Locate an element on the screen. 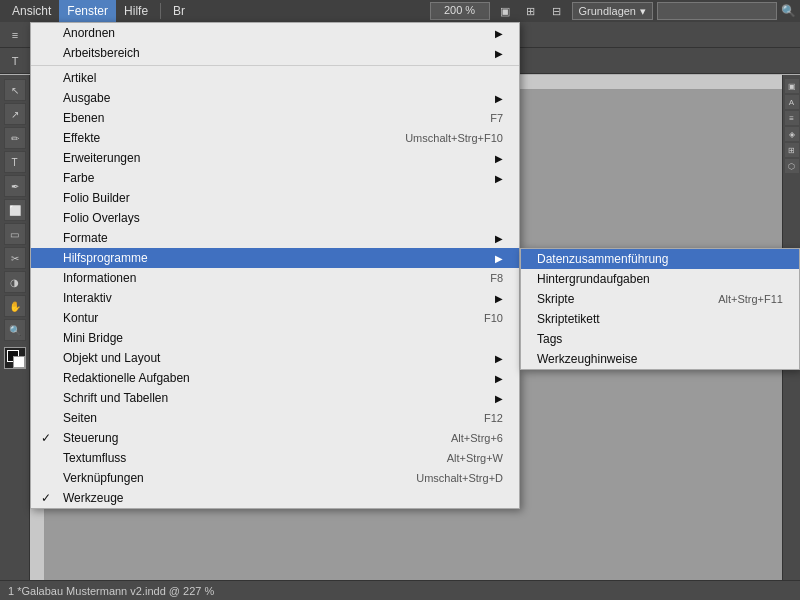 The height and width of the screenshot is (600, 800). right-btn-2: A is located at coordinates (792, 102).